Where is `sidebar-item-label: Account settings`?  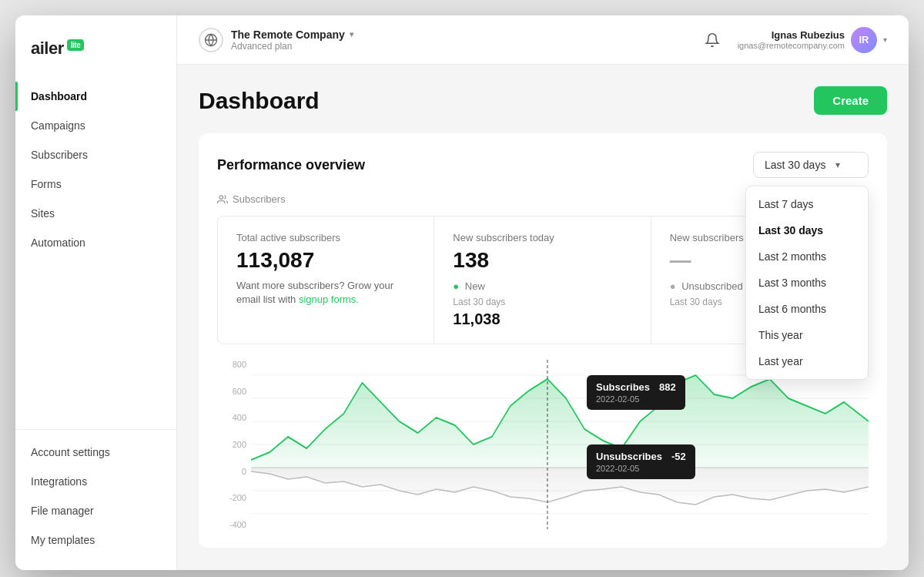 sidebar-item-label: Account settings is located at coordinates (71, 452).